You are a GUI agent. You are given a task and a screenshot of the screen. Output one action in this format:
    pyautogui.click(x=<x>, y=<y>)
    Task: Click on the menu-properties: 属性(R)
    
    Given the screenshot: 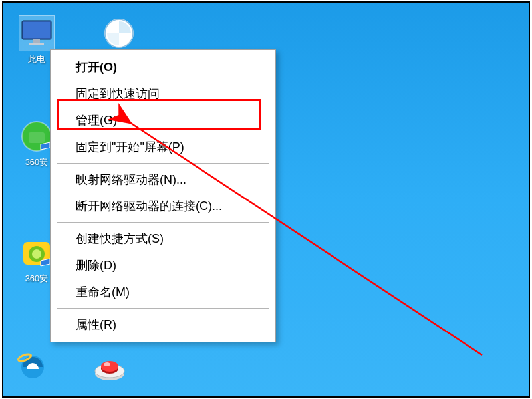 What is the action you would take?
    pyautogui.click(x=163, y=325)
    